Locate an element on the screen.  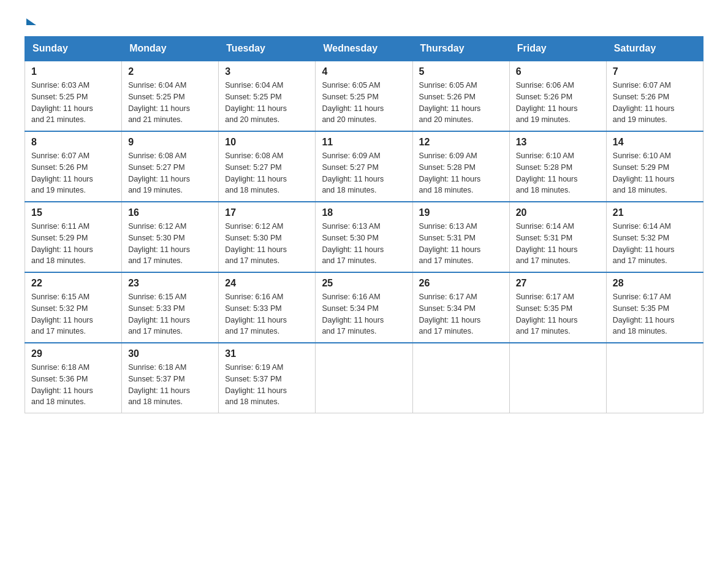
week-row-2: 8Sunrise: 6:07 AMSunset: 5:26 PMDaylight… is located at coordinates (364, 167).